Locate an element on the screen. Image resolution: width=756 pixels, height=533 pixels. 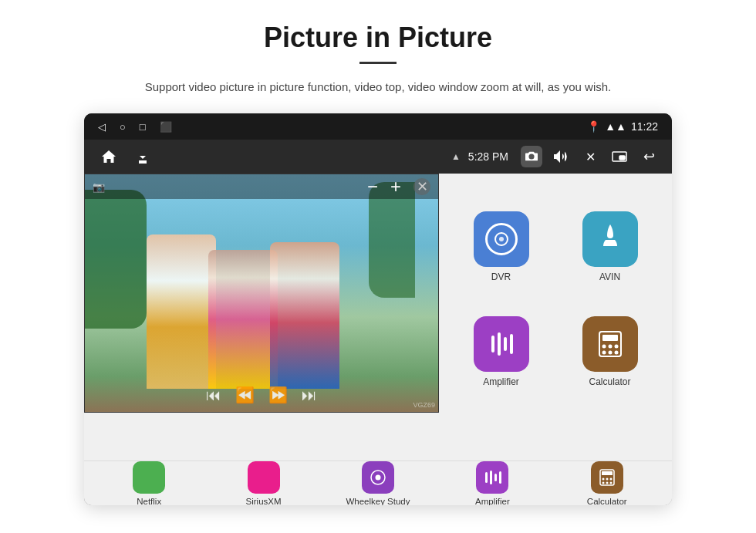
calculator-label: Calculator is located at coordinates (609, 382).